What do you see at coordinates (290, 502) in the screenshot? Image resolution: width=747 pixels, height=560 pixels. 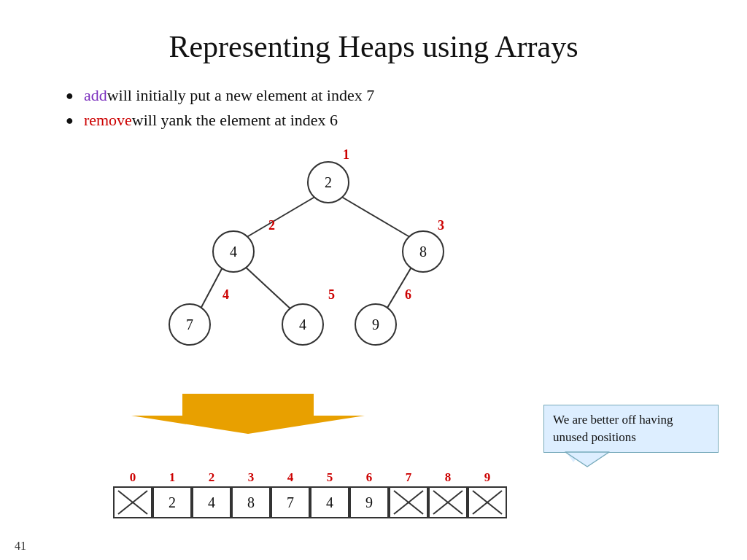 I see `array-cell-4: 7` at bounding box center [290, 502].